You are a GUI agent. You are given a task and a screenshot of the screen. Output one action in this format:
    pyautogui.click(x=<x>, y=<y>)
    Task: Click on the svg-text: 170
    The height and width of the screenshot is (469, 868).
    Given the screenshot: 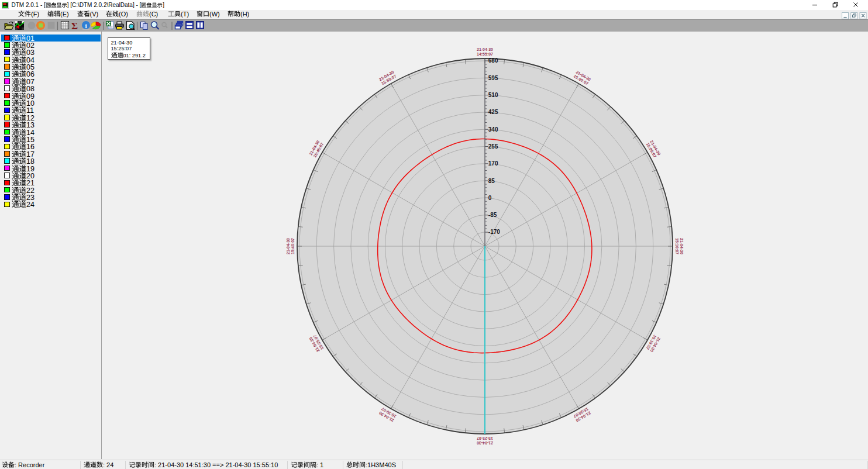 What is the action you would take?
    pyautogui.click(x=494, y=164)
    